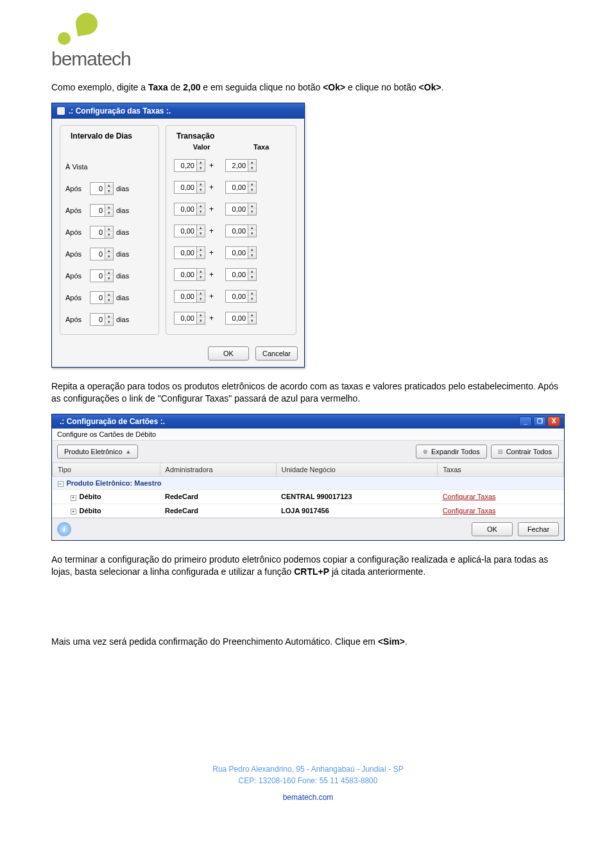 The image size is (616, 841). What do you see at coordinates (218, 470) in the screenshot?
I see `th-admin: Administradora` at bounding box center [218, 470].